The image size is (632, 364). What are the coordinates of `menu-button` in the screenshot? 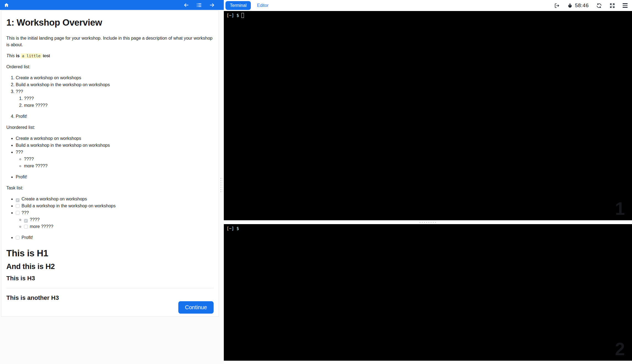 It's located at (625, 6).